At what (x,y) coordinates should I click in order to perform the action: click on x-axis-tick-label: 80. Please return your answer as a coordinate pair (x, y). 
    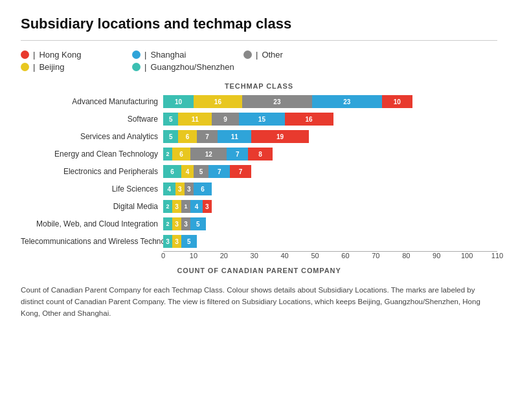
    Looking at the image, I should click on (406, 256).